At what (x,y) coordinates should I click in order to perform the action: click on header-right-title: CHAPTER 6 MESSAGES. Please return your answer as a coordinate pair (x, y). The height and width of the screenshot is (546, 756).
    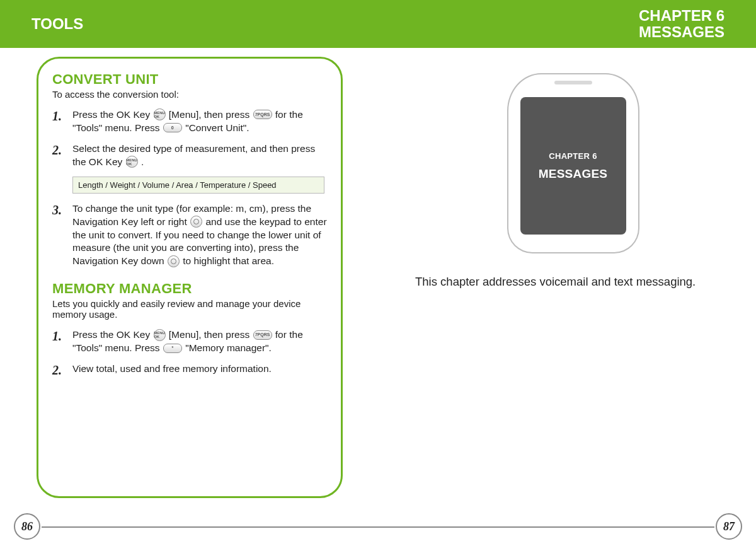
    Looking at the image, I should click on (682, 24).